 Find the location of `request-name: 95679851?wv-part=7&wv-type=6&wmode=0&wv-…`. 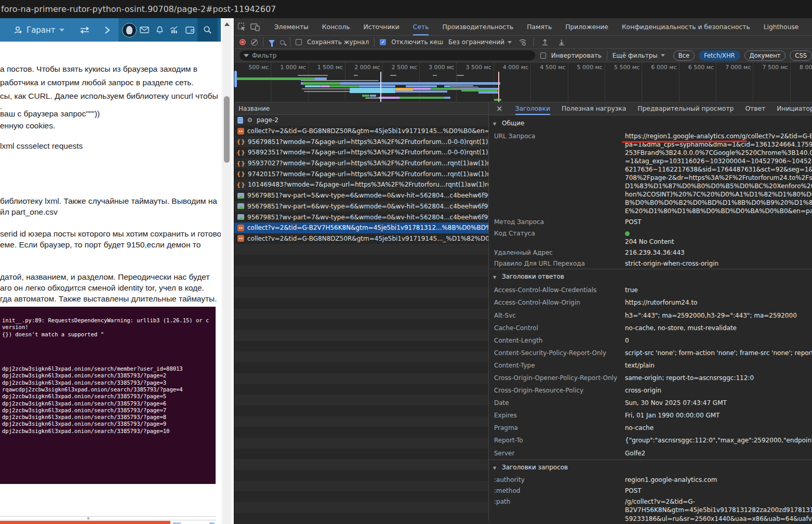

request-name: 95679851?wv-part=7&wv-type=6&wmode=0&wv-… is located at coordinates (368, 217).